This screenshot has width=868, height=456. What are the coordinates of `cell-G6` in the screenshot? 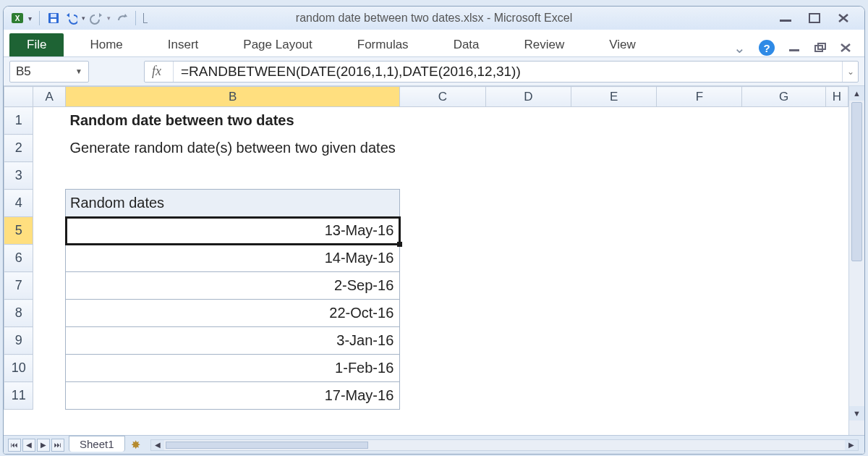 It's located at (784, 258).